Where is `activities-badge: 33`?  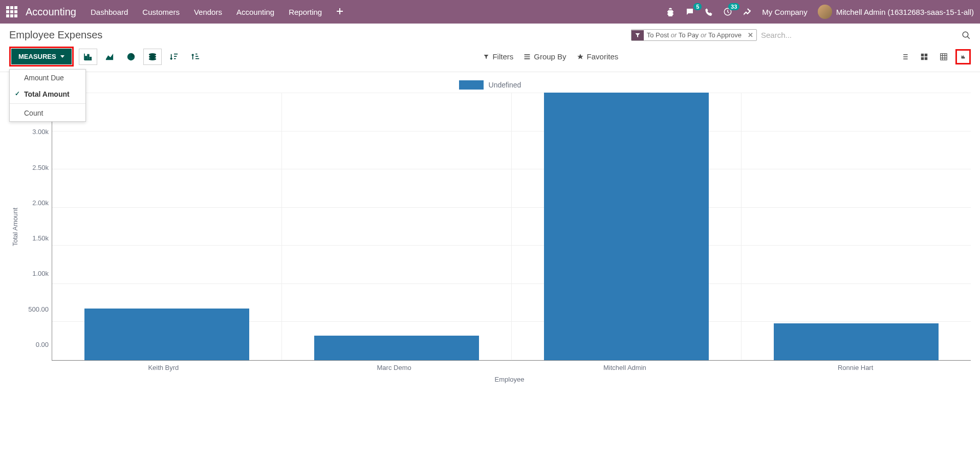 activities-badge: 33 is located at coordinates (734, 7).